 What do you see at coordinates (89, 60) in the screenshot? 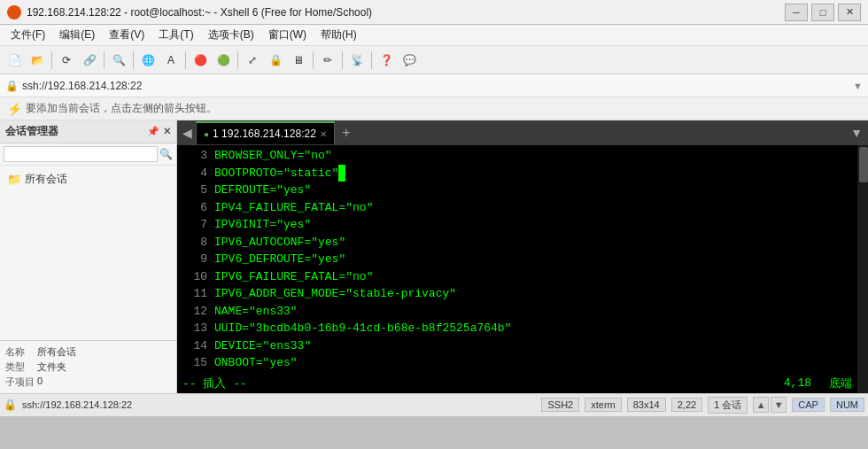
I see `toolbar-btn2: 🔗` at bounding box center [89, 60].